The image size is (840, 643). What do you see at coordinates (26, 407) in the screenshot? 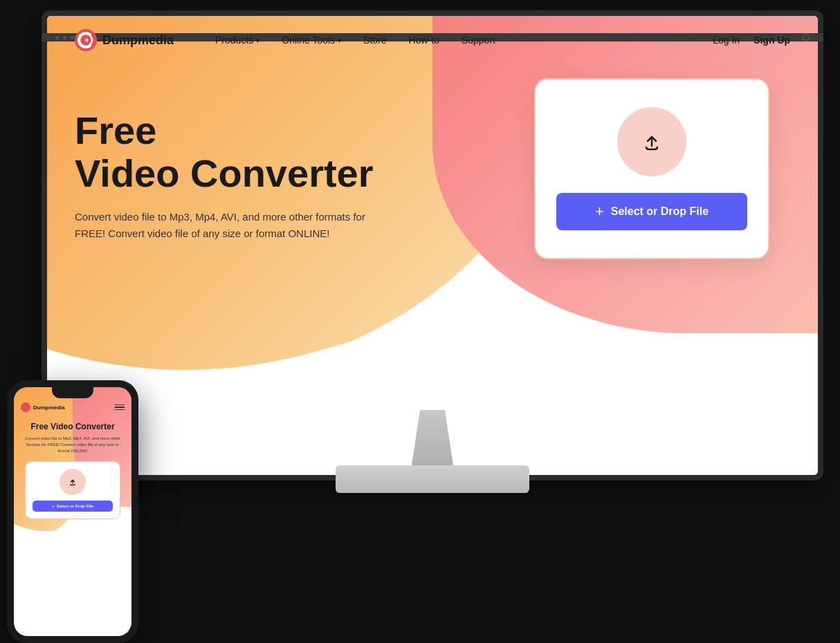
I see `phone-logo-icon` at bounding box center [26, 407].